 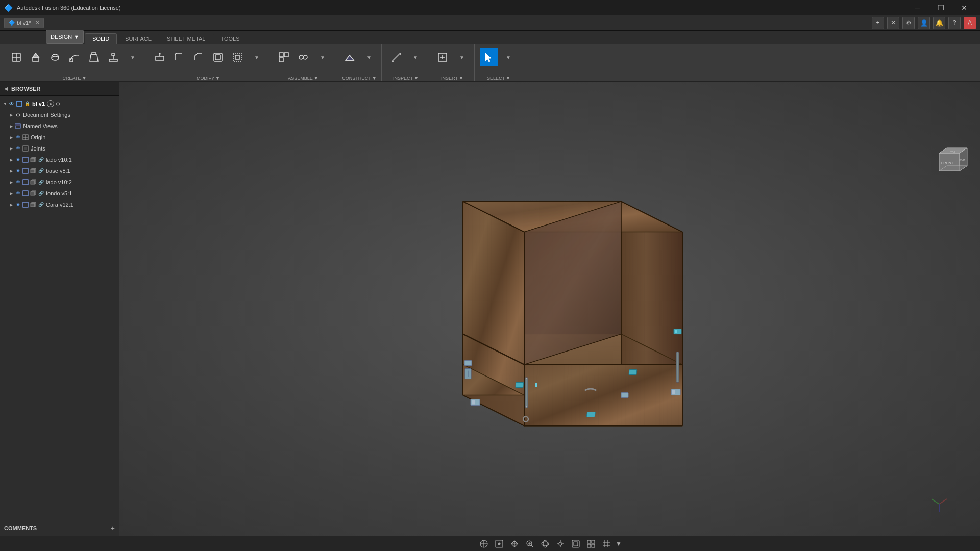 I want to click on tree-expand-joints: ▶, so click(x=11, y=148).